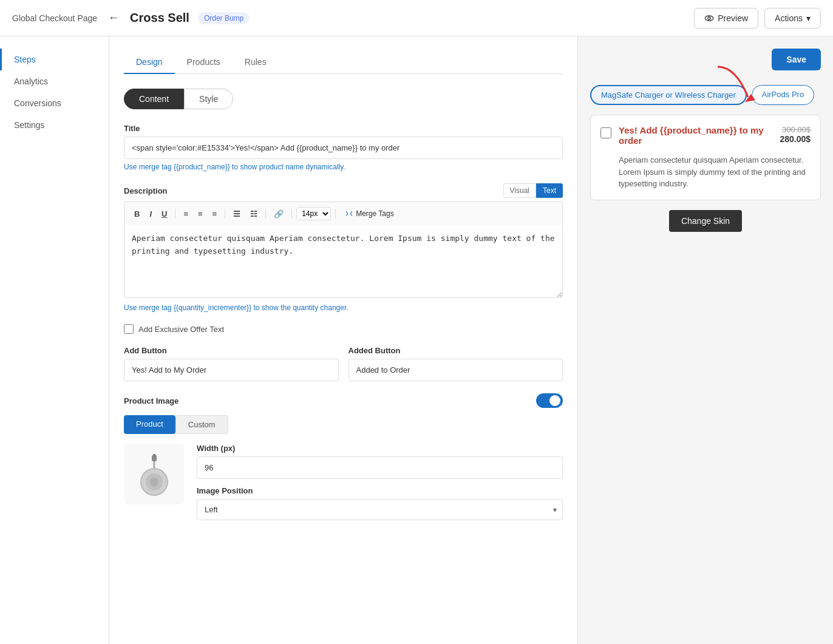  I want to click on bump-new-price: 280.00$, so click(795, 139).